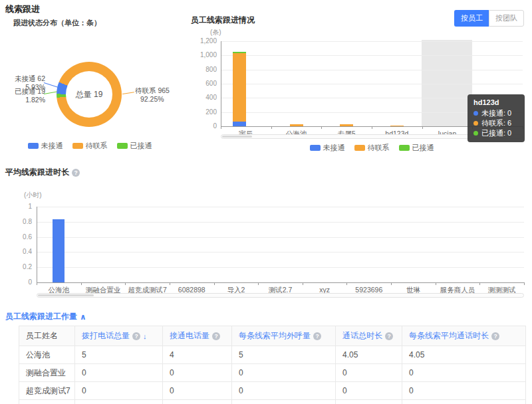 Image resolution: width=532 pixels, height=404 pixels. What do you see at coordinates (273, 391) in the screenshot?
I see `table-row: 超竞成测试7 0 0 0 0 0` at bounding box center [273, 391].